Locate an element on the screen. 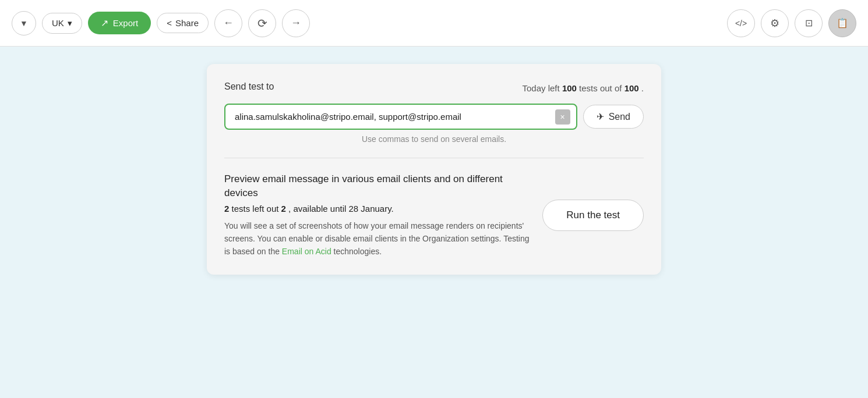 This screenshot has width=868, height=398. locale-button: UK ▾ is located at coordinates (62, 23).